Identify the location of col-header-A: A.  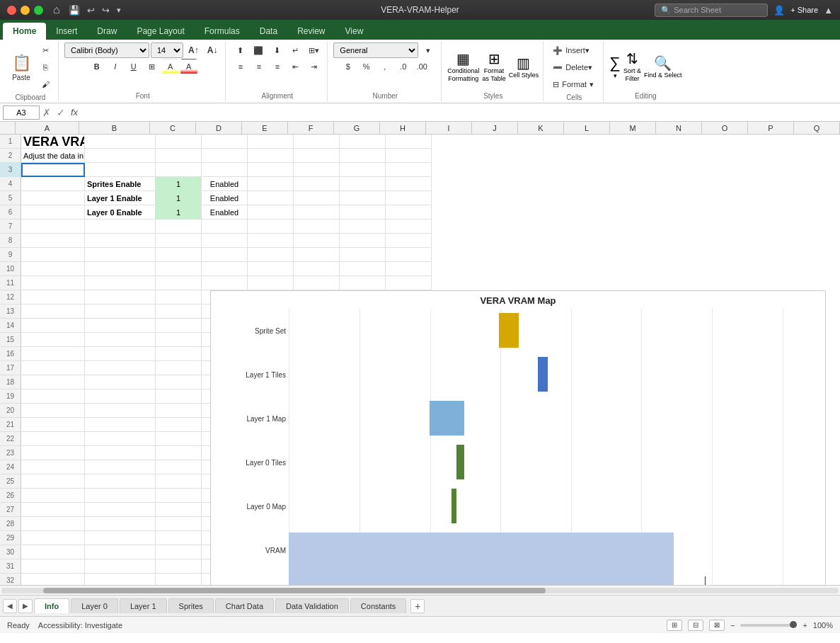
(47, 127).